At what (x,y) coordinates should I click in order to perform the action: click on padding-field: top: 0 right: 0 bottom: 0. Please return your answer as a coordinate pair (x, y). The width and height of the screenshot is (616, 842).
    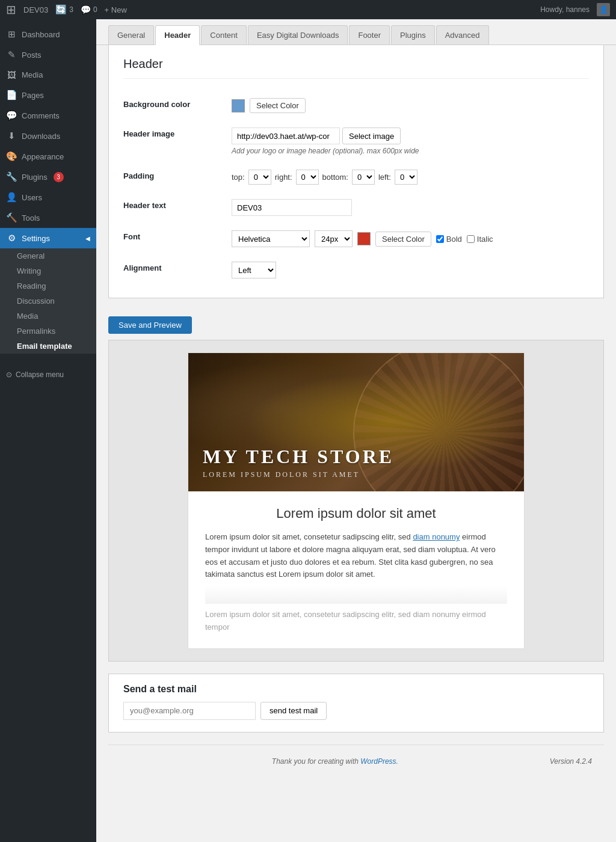
    Looking at the image, I should click on (410, 177).